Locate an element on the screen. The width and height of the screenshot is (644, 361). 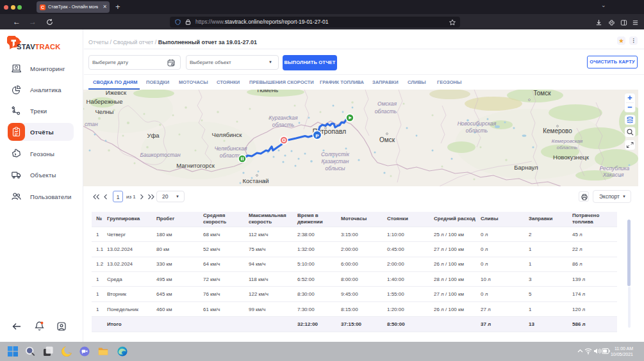
svg-text: стан is located at coordinates (91, 124).